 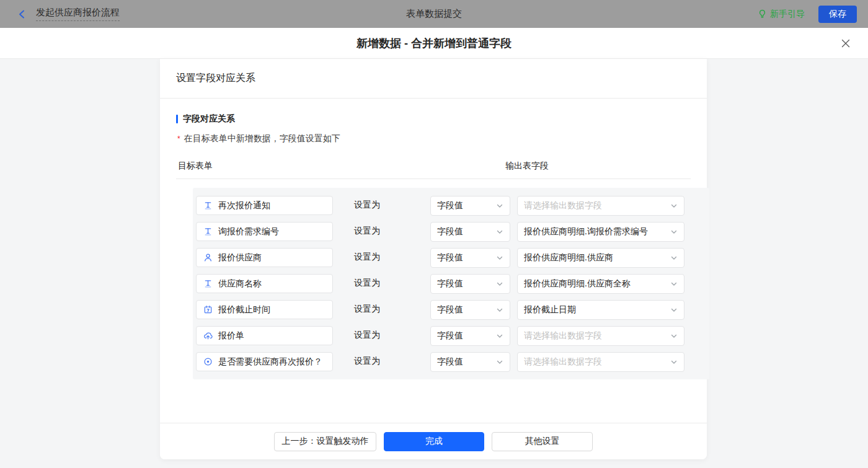 What do you see at coordinates (434, 43) in the screenshot?
I see `modal-title: 新增数据 - 合并新增到普通字段` at bounding box center [434, 43].